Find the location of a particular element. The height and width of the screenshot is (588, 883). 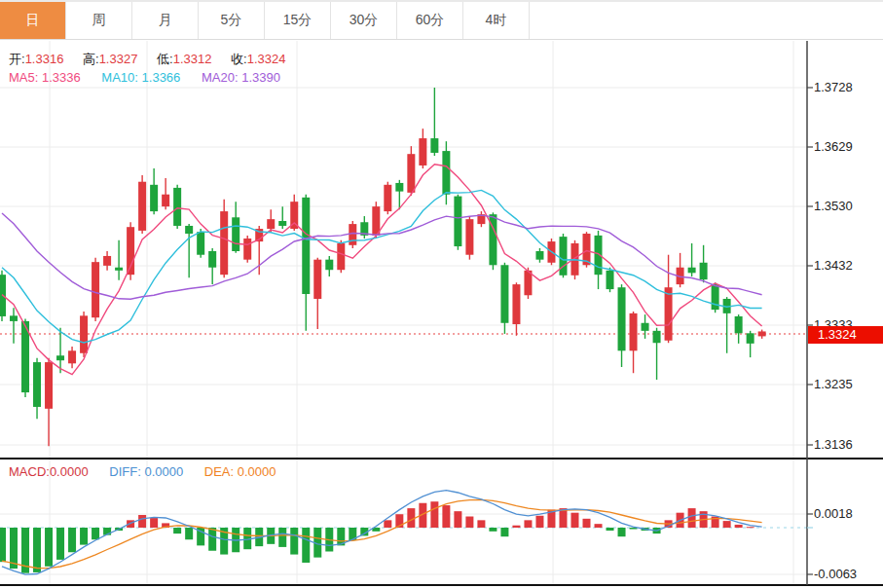

macd-info-row: MACD:0.0000 DIFF: 0.0000 DEA: 0.0000 is located at coordinates (152, 471).